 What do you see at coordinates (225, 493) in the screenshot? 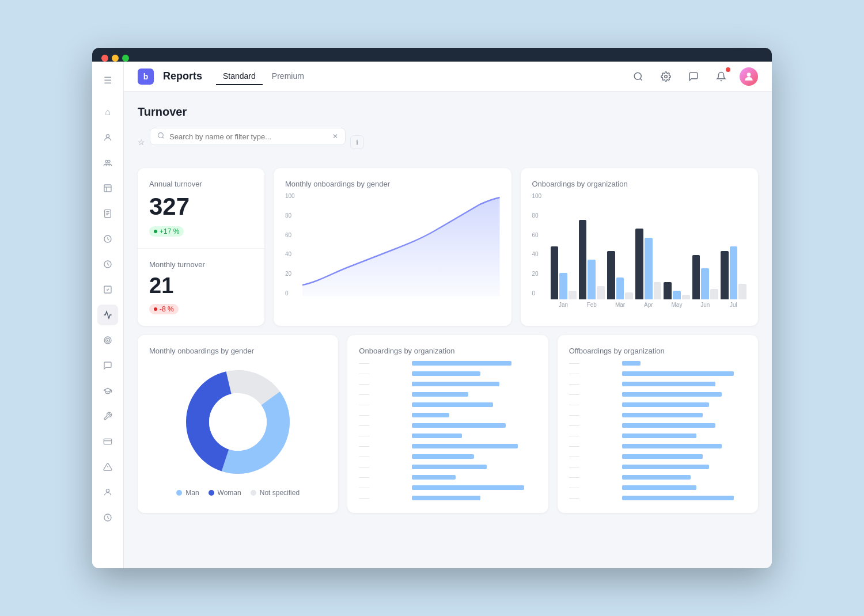
I see `legend-woman: Woman` at bounding box center [225, 493].